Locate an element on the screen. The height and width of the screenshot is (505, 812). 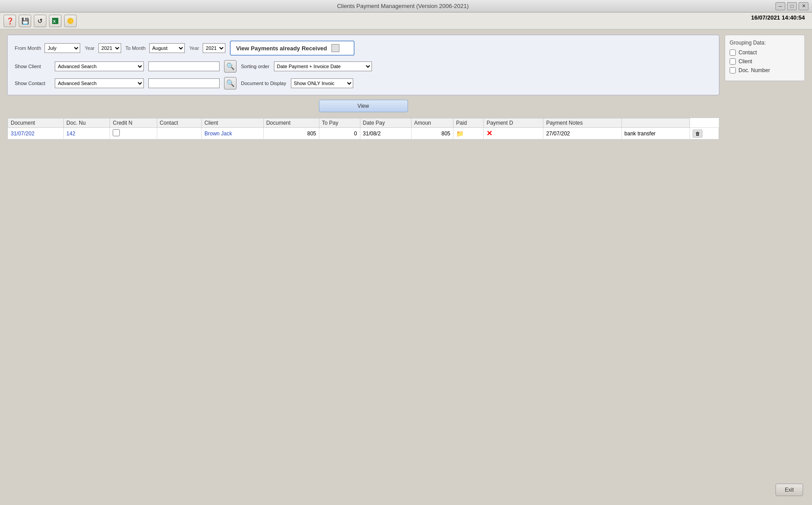
to-year-label: Year is located at coordinates (194, 48).